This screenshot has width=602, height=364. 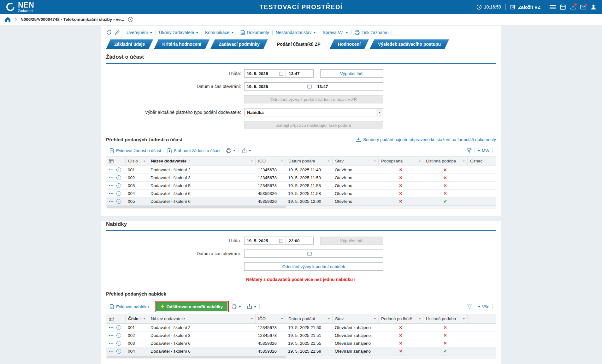 What do you see at coordinates (279, 73) in the screenshot?
I see `lhuta-datetime-input: 19. 5. 2025 13:47` at bounding box center [279, 73].